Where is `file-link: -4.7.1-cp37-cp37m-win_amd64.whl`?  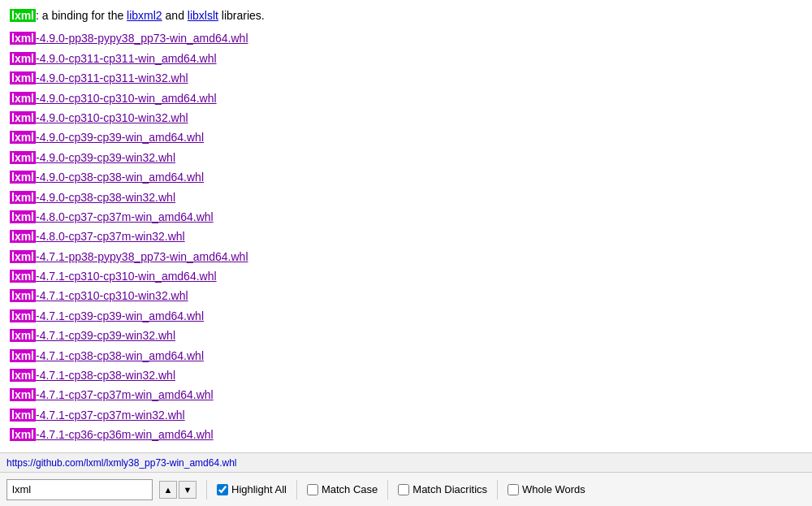 file-link: -4.7.1-cp37-cp37m-win_amd64.whl is located at coordinates (125, 395).